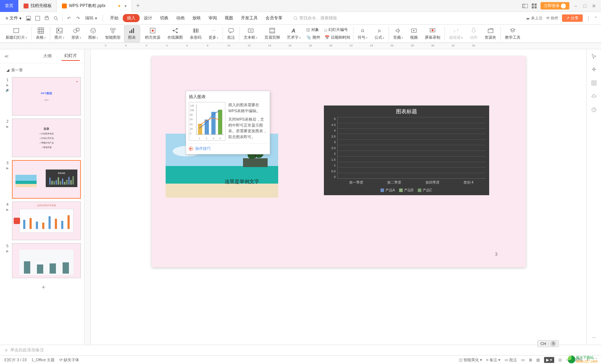 This screenshot has height=364, width=601. I want to click on view-slideshow-button: ▶ ▾, so click(549, 360).